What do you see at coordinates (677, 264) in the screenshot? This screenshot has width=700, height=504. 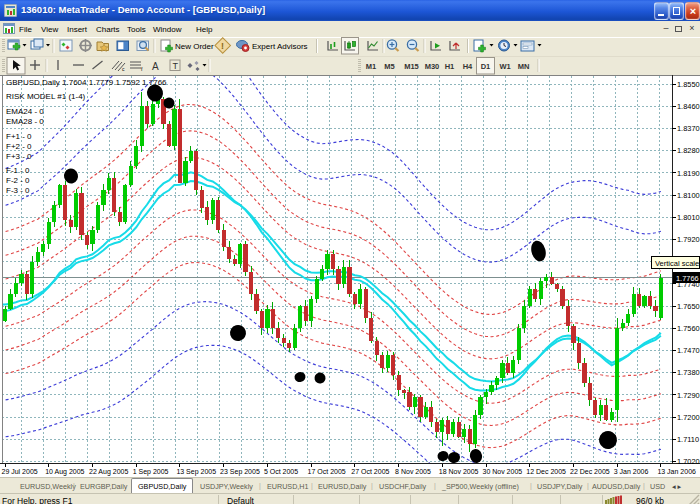 I see `svg-text: Vertical scale` at bounding box center [677, 264].